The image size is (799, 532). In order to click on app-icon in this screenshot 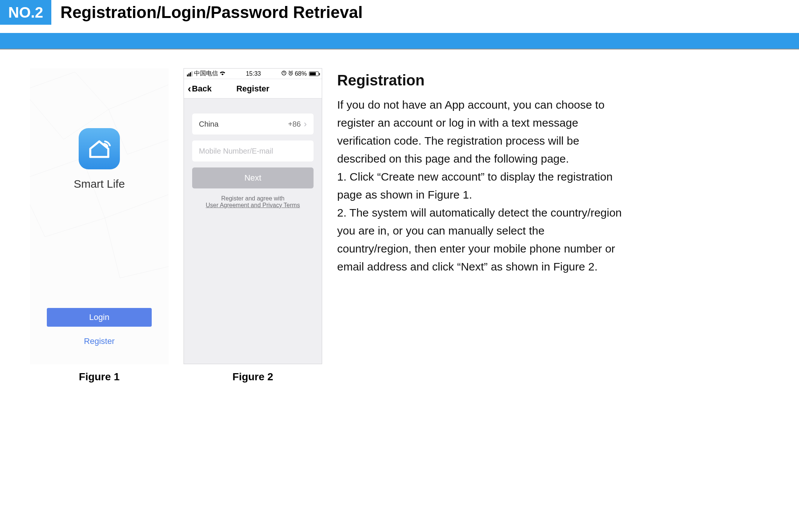, I will do `click(99, 149)`.